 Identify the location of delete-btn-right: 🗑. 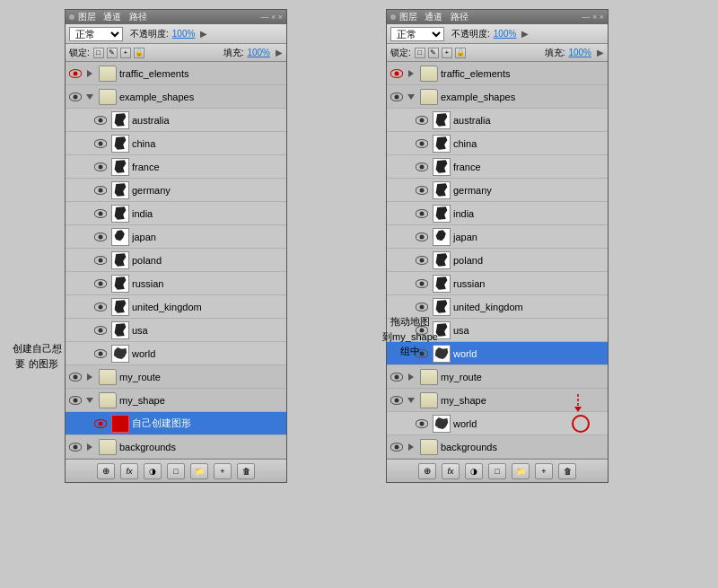
(567, 471).